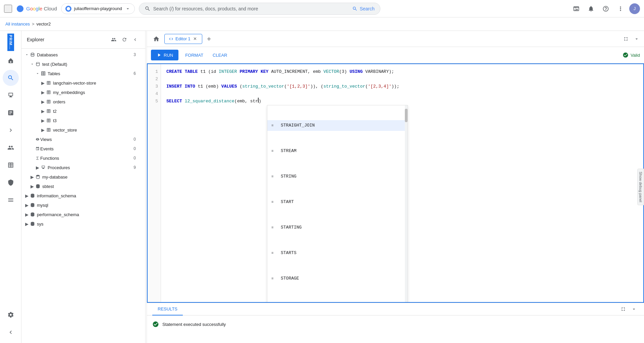 Image resolution: width=644 pixels, height=343 pixels. I want to click on autocomplete-item-start: ≡ START, so click(337, 202).